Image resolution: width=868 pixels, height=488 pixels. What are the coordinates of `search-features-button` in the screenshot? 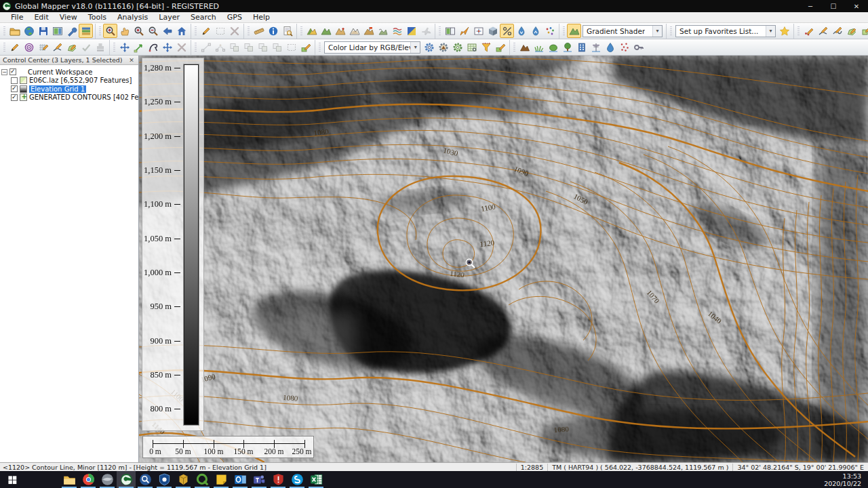 It's located at (288, 31).